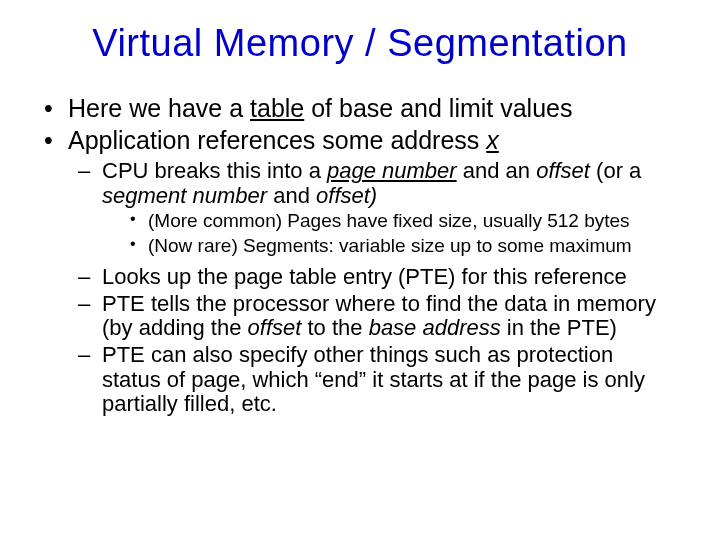 This screenshot has height=540, width=720. Describe the element at coordinates (392, 170) in the screenshot. I see `underline-italic-term: page number` at that location.